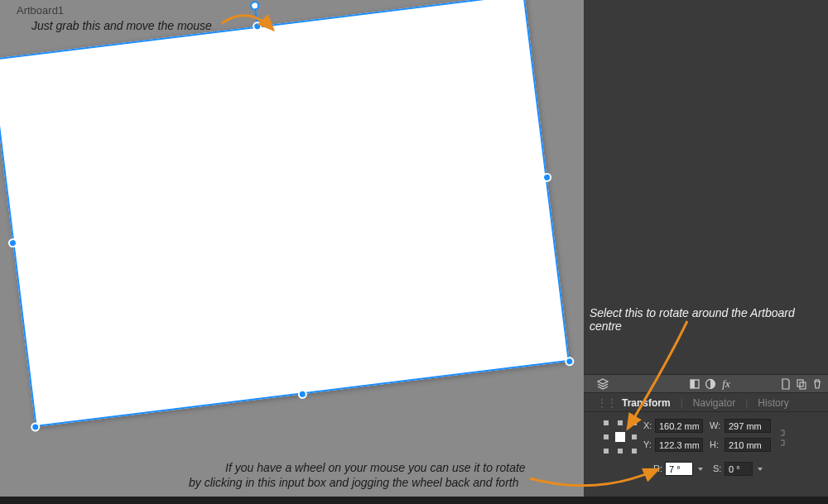 The width and height of the screenshot is (828, 504). I want to click on label-s: S:, so click(717, 468).